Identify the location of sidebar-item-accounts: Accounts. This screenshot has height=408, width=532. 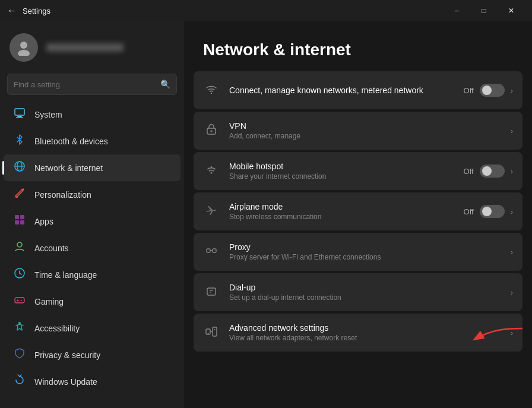
(92, 248).